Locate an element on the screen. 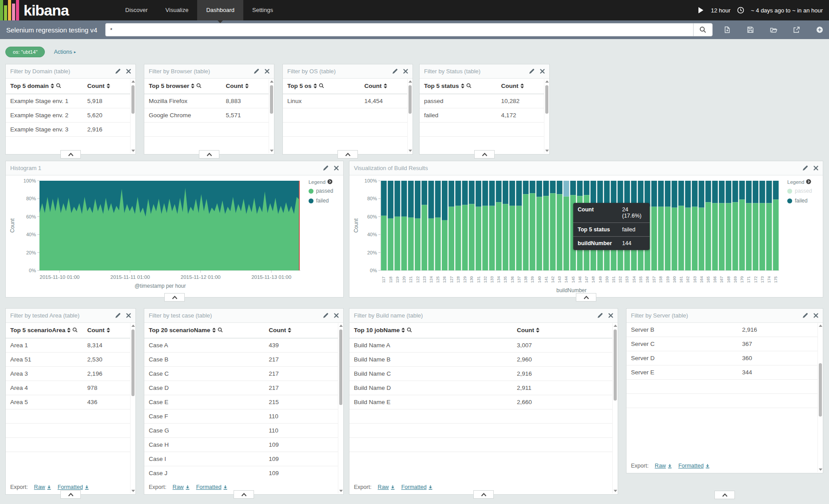 Image resolution: width=829 pixels, height=504 pixels. legend-item-passed: passed is located at coordinates (804, 191).